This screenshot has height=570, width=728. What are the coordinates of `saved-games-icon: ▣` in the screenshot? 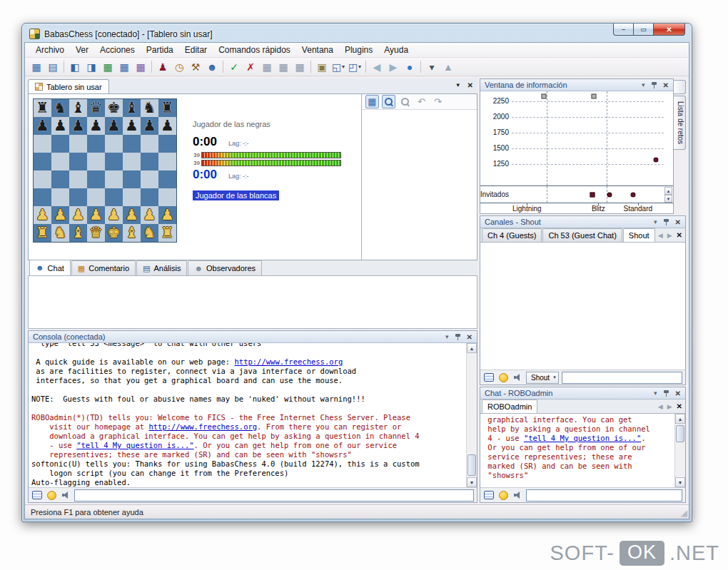 It's located at (322, 67).